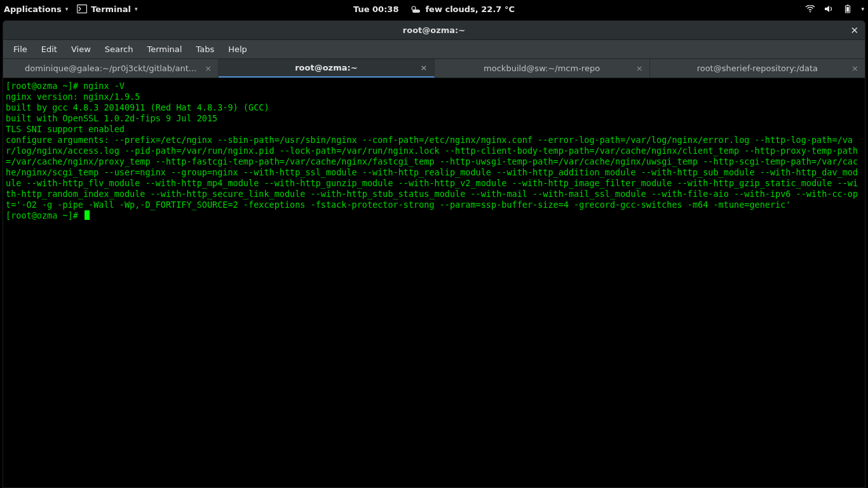  What do you see at coordinates (829, 9) in the screenshot?
I see `volume-icon` at bounding box center [829, 9].